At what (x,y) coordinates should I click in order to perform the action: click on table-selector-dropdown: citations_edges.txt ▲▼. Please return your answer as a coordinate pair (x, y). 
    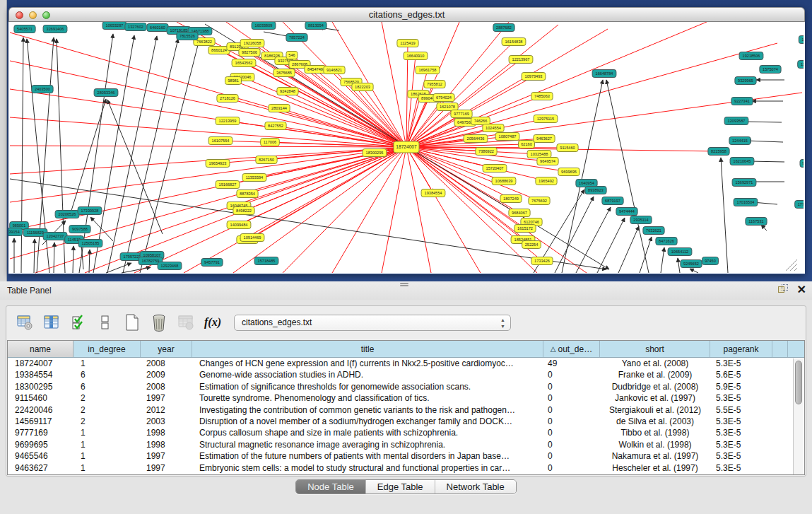
    Looking at the image, I should click on (372, 322).